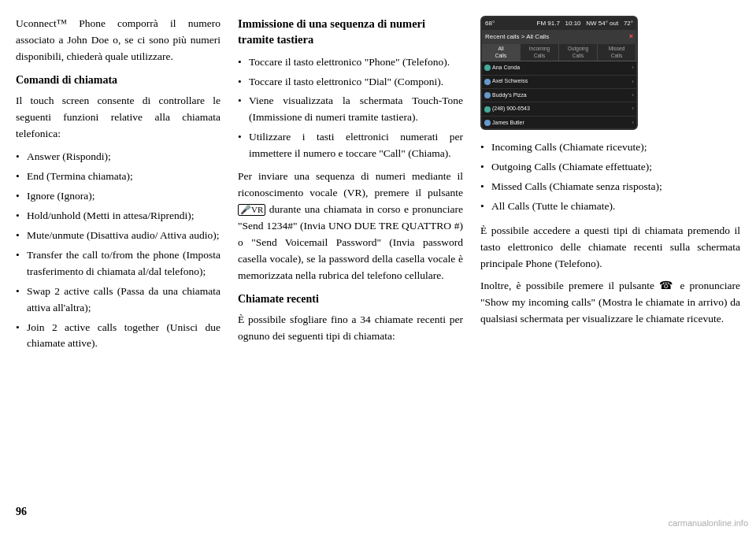 This screenshot has height=534, width=756. I want to click on tab-all-calls: AllCalls, so click(501, 52).